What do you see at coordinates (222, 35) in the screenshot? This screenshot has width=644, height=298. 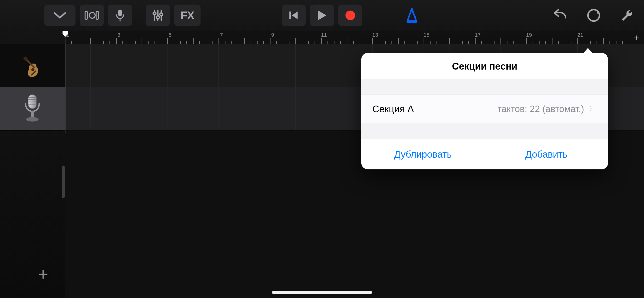 I see `ruler-bar-label: 7` at bounding box center [222, 35].